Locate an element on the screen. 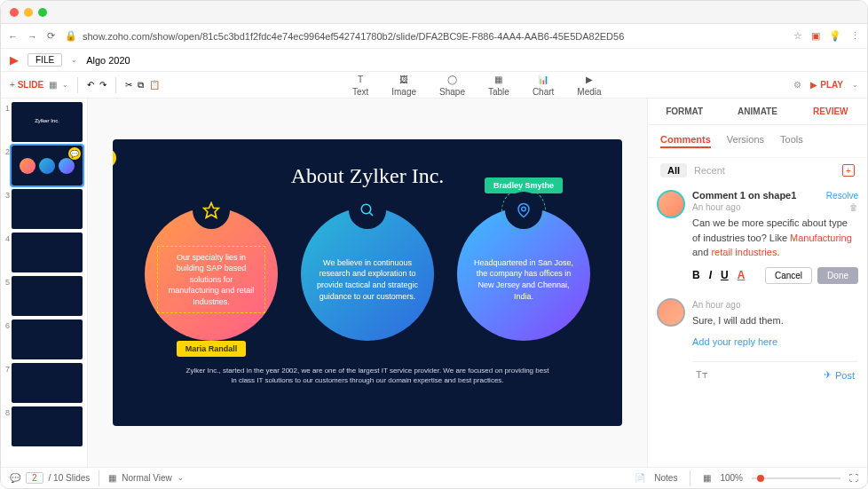  text-format-icon: Tᴛ is located at coordinates (701, 375).